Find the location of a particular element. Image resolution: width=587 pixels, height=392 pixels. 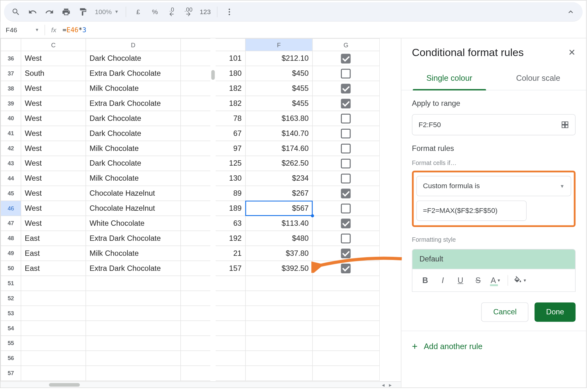

row-header: 44 is located at coordinates (11, 178).